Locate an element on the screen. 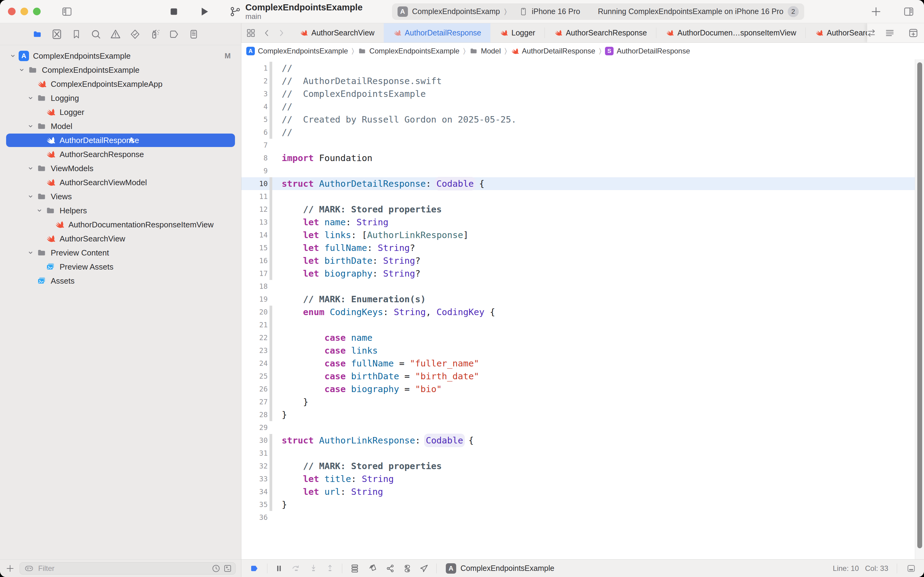 The image size is (924, 577). view-hierarchy-icon is located at coordinates (355, 569).